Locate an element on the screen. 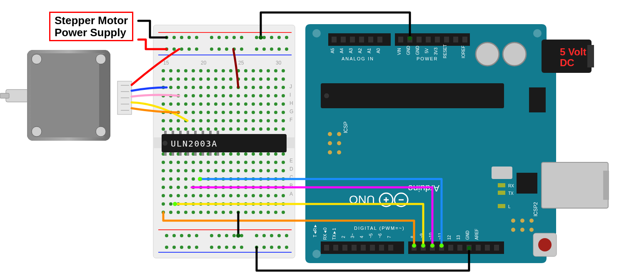  pin-ioref: IOREF is located at coordinates (463, 52).